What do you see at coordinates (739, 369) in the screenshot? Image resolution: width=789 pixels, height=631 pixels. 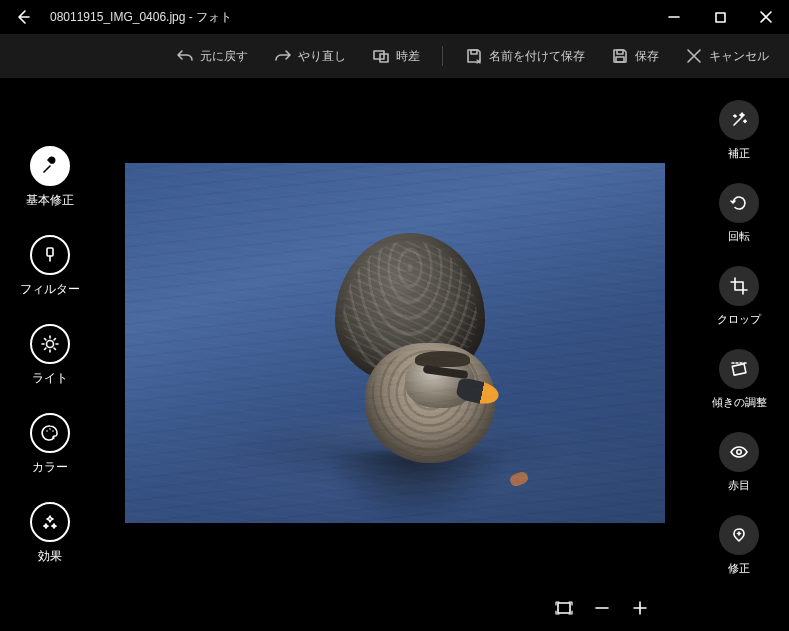 I see `straighten-icon` at bounding box center [739, 369].